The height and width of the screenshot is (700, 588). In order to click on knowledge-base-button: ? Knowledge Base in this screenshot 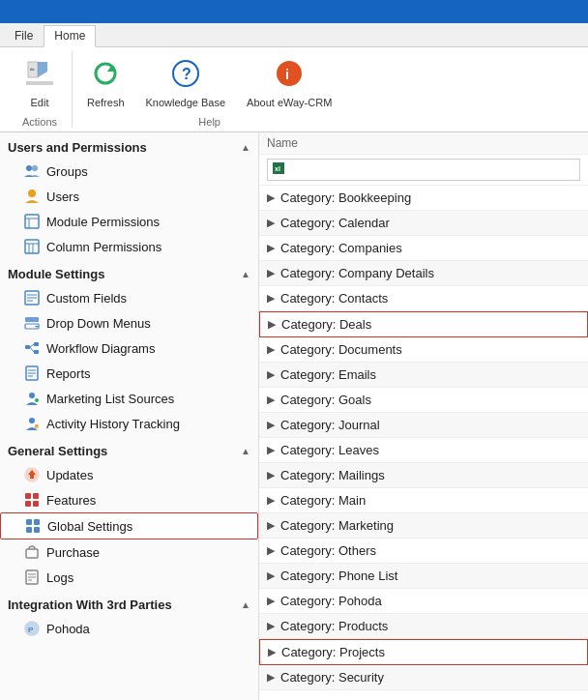, I will do `click(186, 83)`.